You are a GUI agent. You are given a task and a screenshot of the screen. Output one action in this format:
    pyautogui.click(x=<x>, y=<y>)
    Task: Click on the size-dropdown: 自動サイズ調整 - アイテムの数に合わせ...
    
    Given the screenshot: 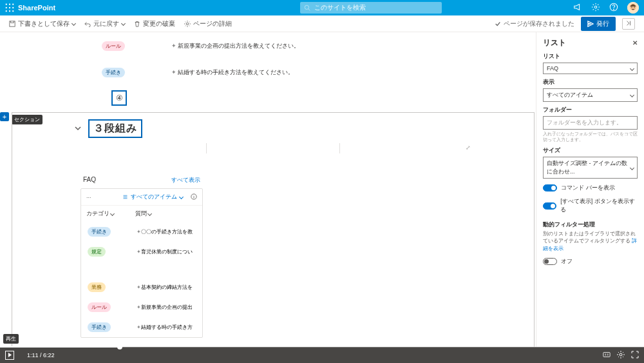 What is the action you would take?
    pyautogui.click(x=590, y=168)
    